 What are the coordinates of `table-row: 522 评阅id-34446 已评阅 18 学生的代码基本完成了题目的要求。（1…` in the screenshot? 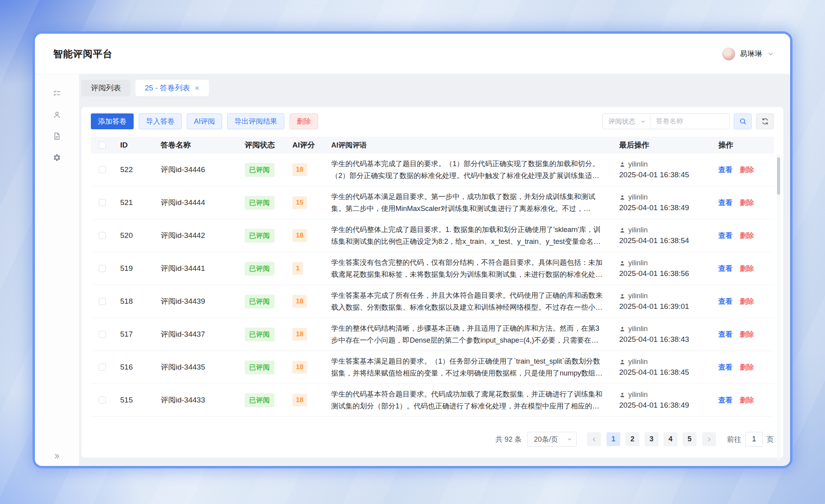 It's located at (432, 170).